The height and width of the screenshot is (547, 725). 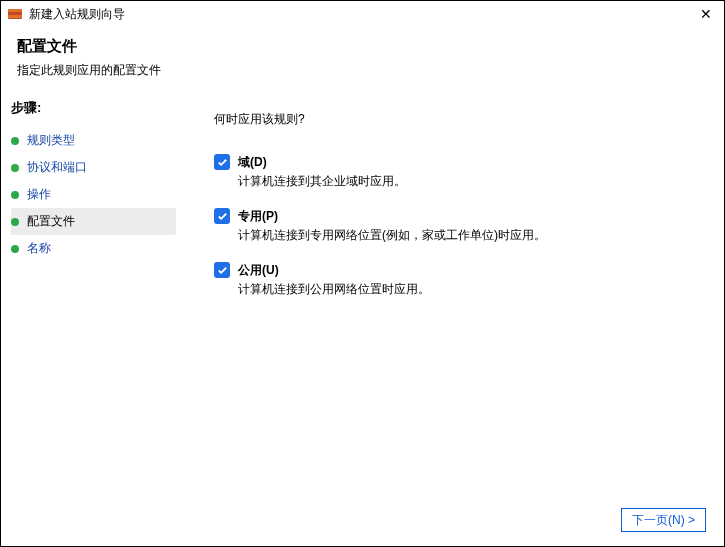 I want to click on option-label: 公用(U), so click(x=334, y=270).